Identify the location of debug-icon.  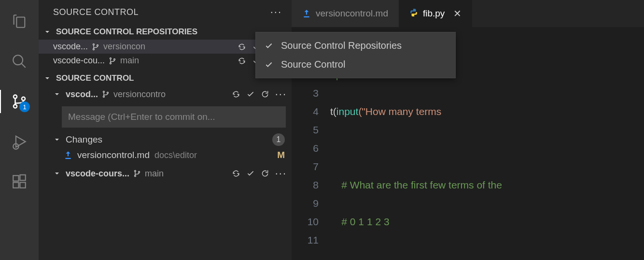
(19, 142).